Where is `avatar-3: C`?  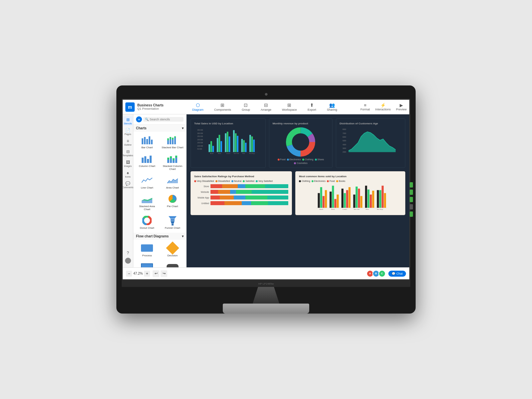 avatar-3: C is located at coordinates (382, 274).